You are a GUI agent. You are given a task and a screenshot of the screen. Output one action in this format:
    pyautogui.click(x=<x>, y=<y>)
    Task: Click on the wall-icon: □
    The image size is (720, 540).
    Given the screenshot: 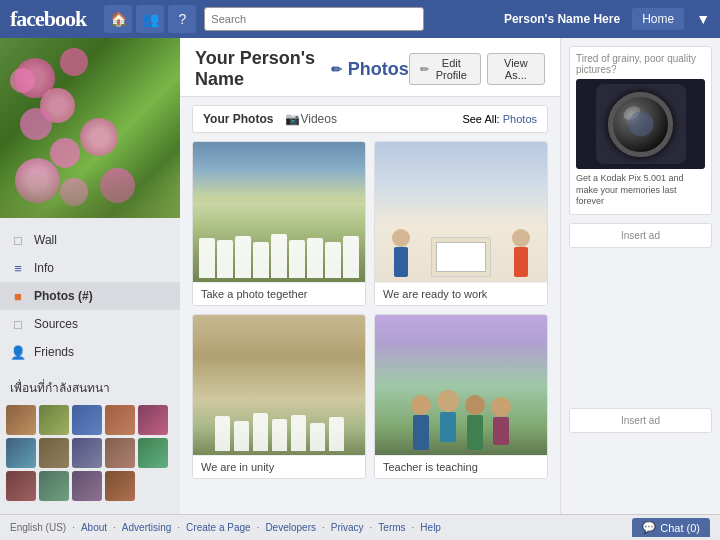 What is the action you would take?
    pyautogui.click(x=18, y=240)
    